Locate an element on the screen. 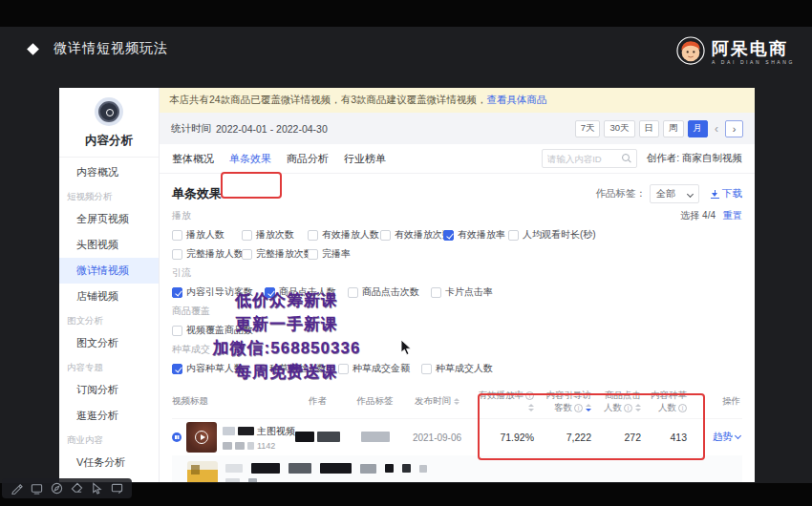 This screenshot has width=812, height=506. promo-overlay-text: 低价众筹新课 更新一手新课 加微信:568850336 每周免费送课 is located at coordinates (287, 336).